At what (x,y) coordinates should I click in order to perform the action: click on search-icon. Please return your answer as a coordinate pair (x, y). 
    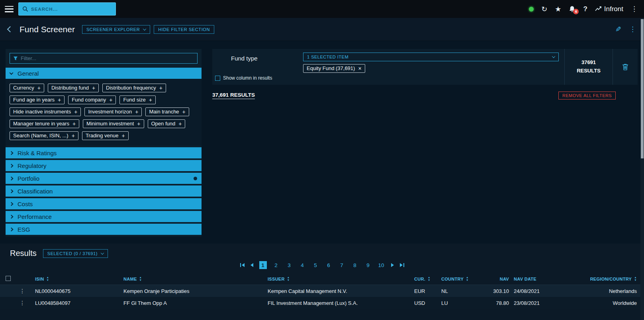
    Looking at the image, I should click on (25, 9).